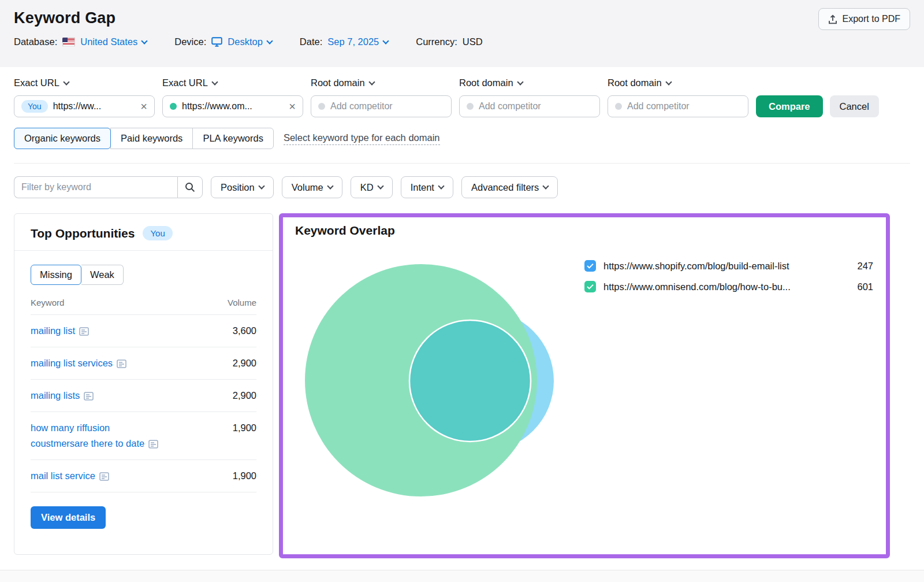 Image resolution: width=924 pixels, height=582 pixels. I want to click on dropdown-label: Advanced filters, so click(505, 187).